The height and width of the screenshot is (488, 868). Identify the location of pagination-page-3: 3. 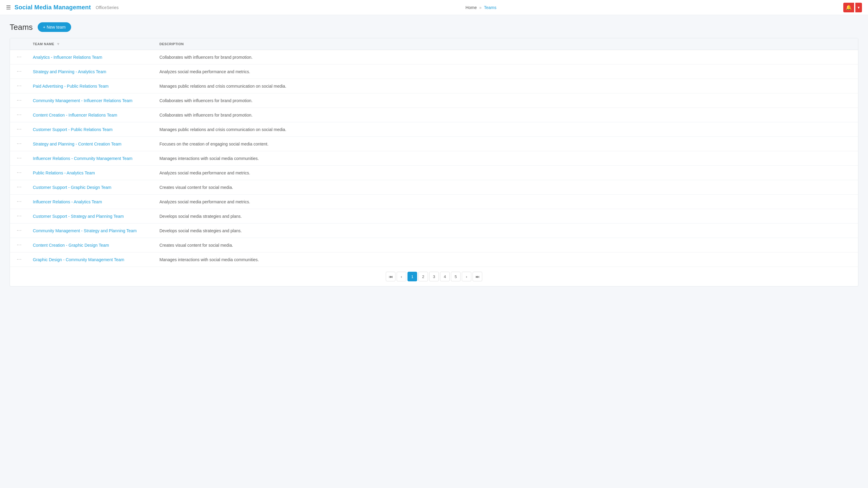
(434, 276).